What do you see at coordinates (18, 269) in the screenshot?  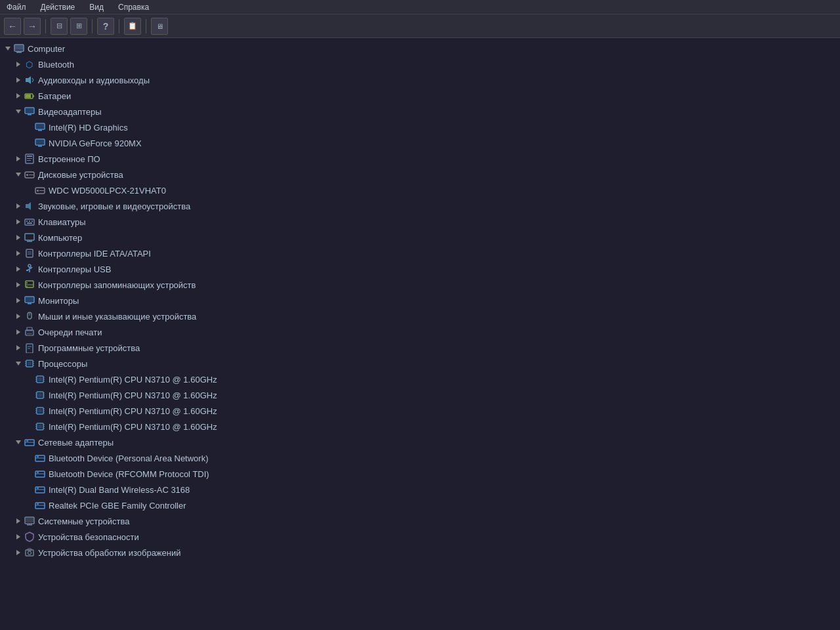 I see `expand-btn-usb` at bounding box center [18, 269].